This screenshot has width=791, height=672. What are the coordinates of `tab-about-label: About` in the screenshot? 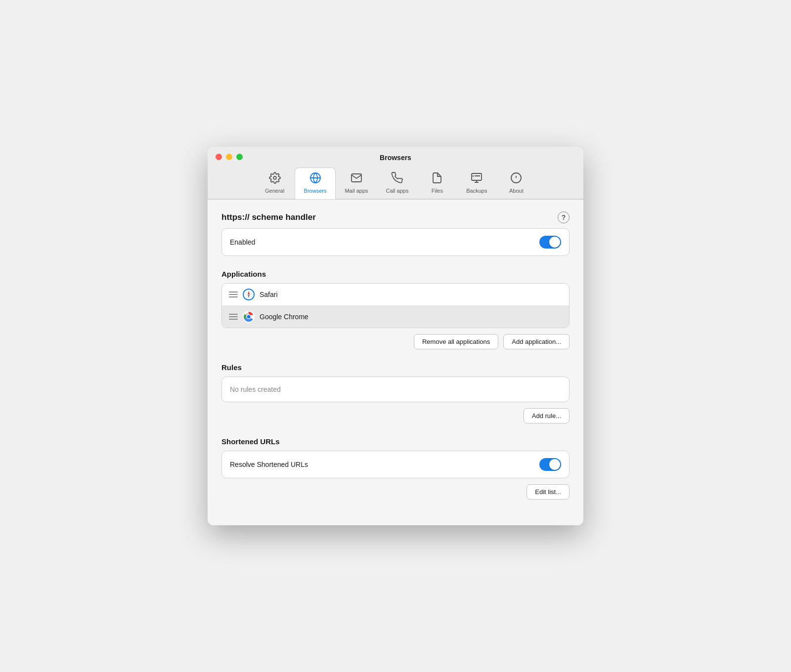 It's located at (516, 191).